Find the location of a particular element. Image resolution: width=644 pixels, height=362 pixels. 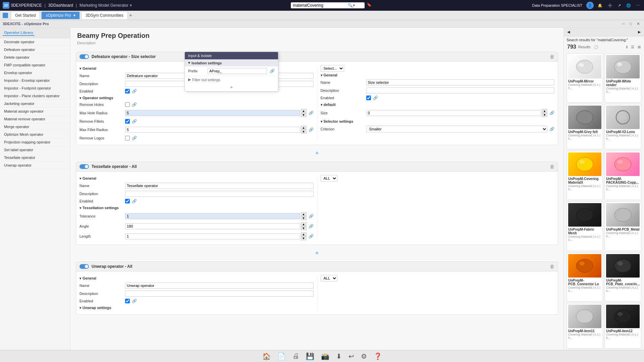

info-icon: ℹ is located at coordinates (627, 47).